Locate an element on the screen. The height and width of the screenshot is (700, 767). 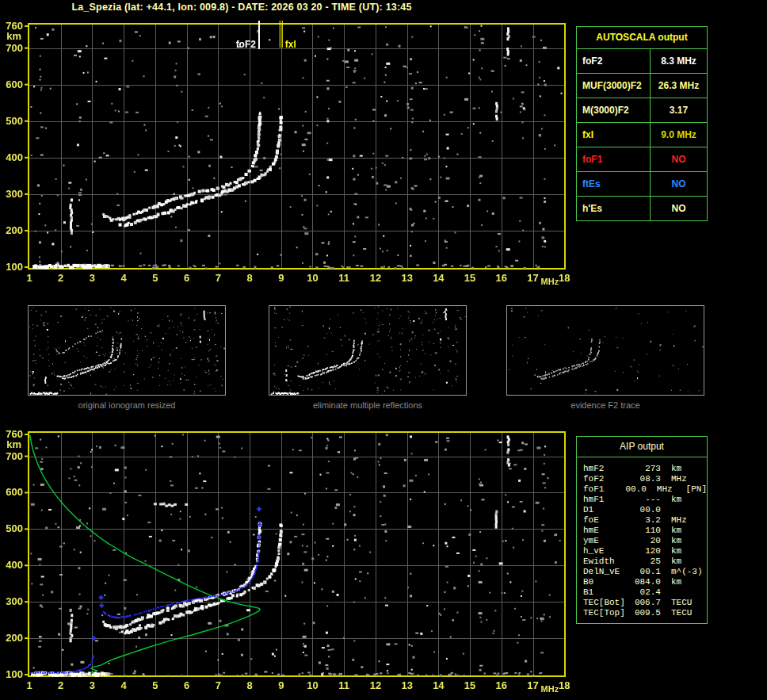
aip-label: foF2 is located at coordinates (607, 479).